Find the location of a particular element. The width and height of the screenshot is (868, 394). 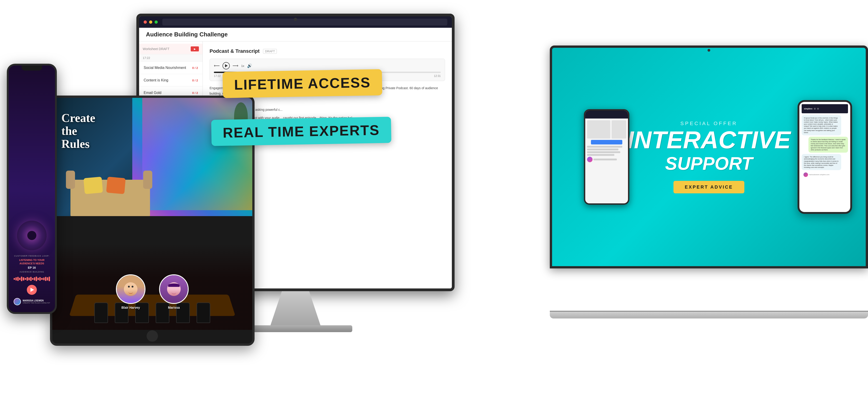

laptop-chat-topbar: simplero is located at coordinates (825, 109).